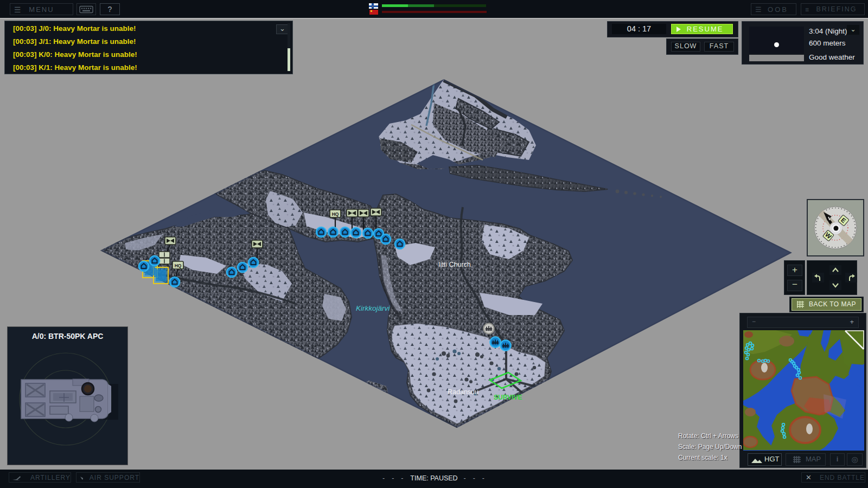 The image size is (868, 488). I want to click on svg-text: SURVIVE, so click(508, 397).